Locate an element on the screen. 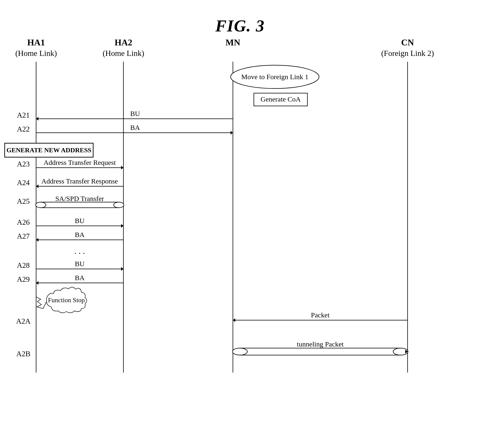  arrow-a23-label: Address Transfer Request is located at coordinates (80, 162).